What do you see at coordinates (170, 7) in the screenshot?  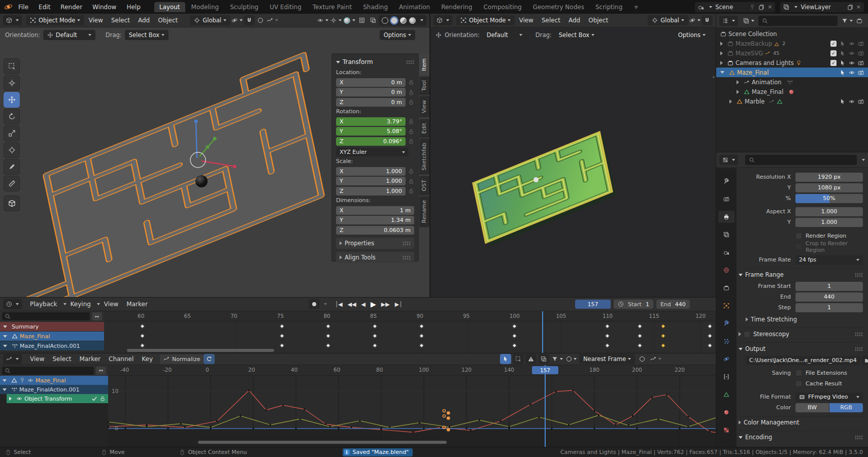 I see `tab-layout: Layout` at bounding box center [170, 7].